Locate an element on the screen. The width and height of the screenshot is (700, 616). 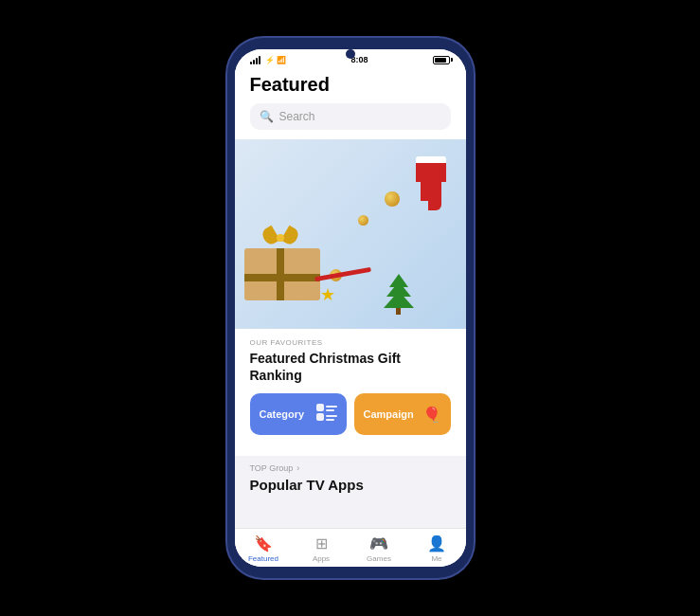
section-title: Popular TV Apps is located at coordinates (350, 485).